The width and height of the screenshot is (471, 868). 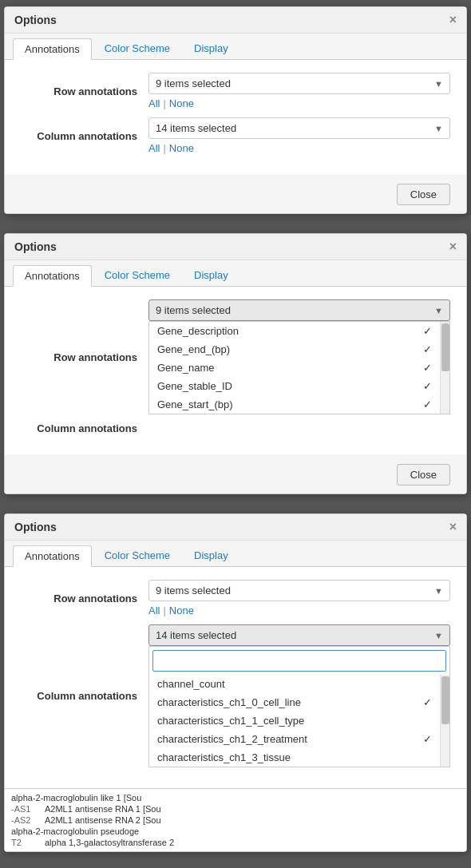 What do you see at coordinates (299, 128) in the screenshot?
I see `col-annotations-select-1: 14 items selected ▼` at bounding box center [299, 128].